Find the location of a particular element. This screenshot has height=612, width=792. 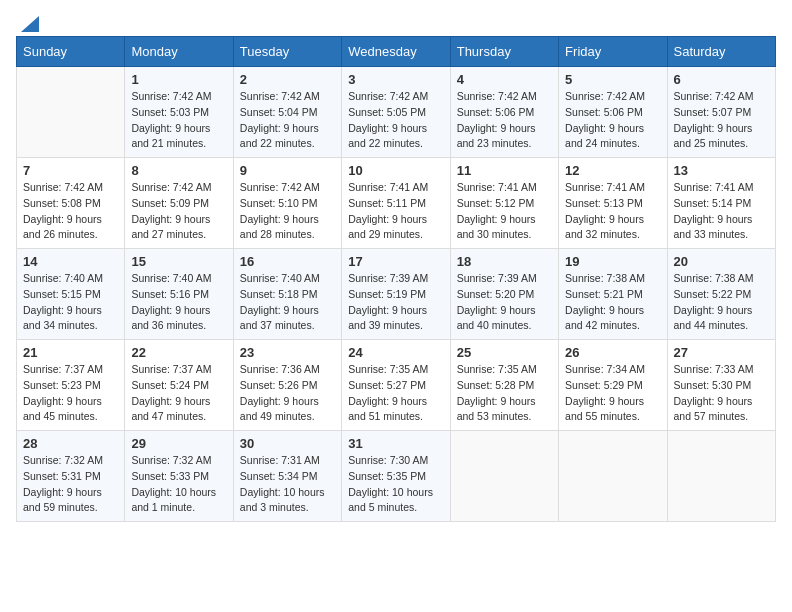

day-daylight: Daylight: 9 hours and 42 minutes. is located at coordinates (604, 318).